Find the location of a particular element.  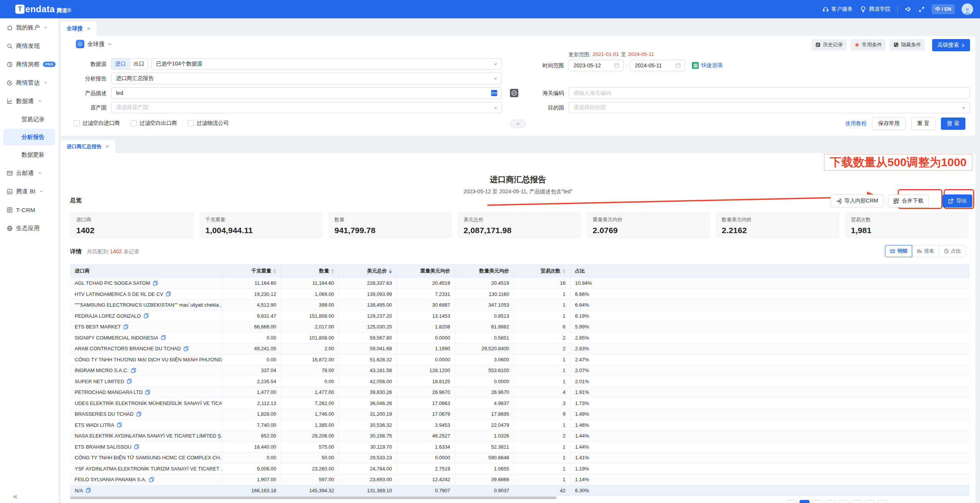

col-quantity: 数量 is located at coordinates (310, 271).